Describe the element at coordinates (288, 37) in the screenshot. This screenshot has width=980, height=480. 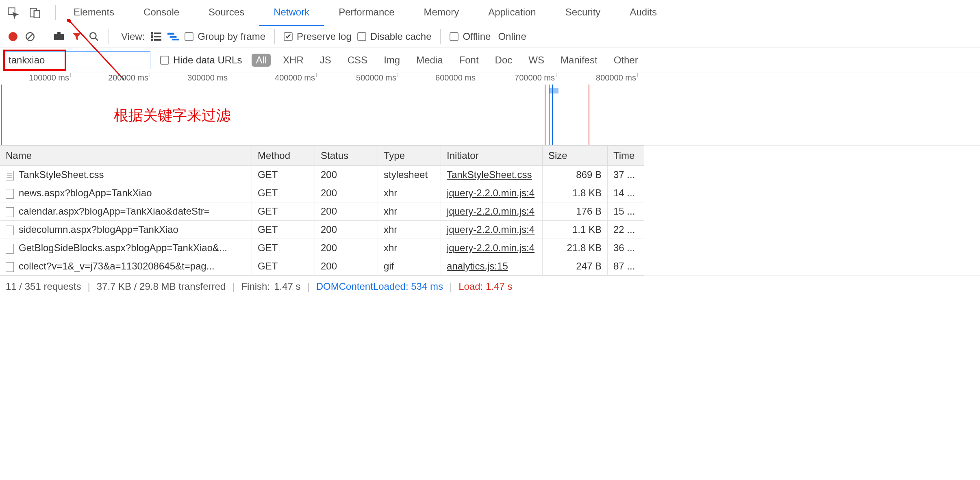
I see `preserve-log-checkbox` at that location.